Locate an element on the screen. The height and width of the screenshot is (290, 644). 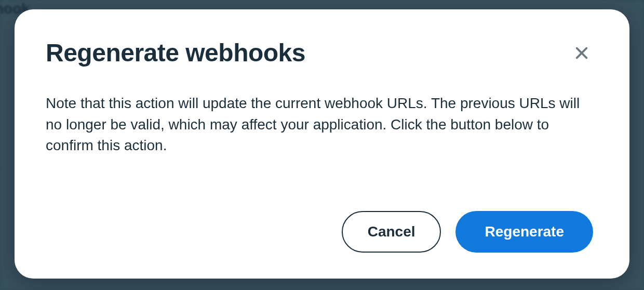
cancel-button: Cancel is located at coordinates (392, 232).